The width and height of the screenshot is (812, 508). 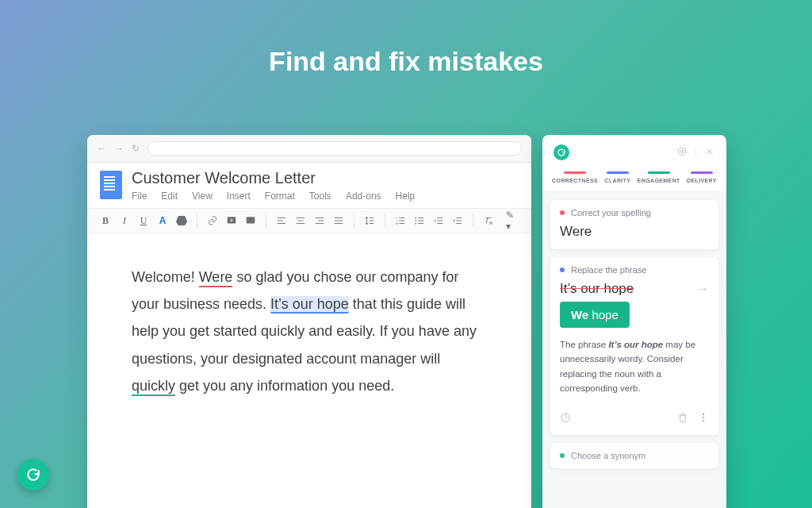 What do you see at coordinates (216, 278) in the screenshot?
I see `spelling-error: Were` at bounding box center [216, 278].